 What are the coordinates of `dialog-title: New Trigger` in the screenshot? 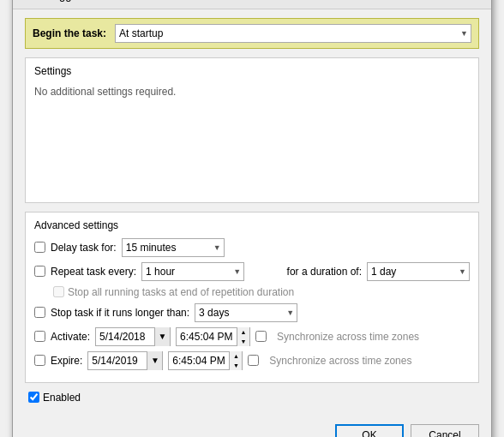 It's located at (51, 1).